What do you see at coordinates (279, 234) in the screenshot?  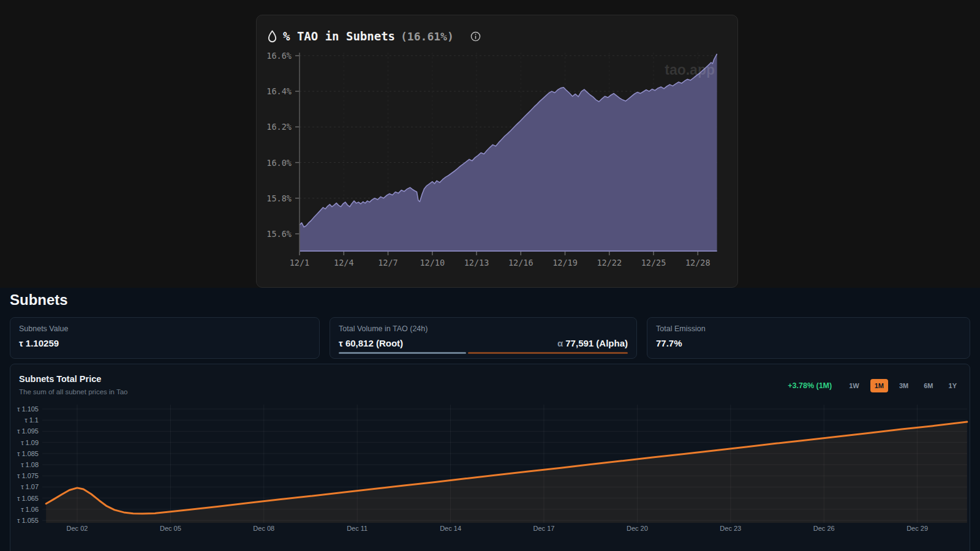 I see `svg-text: 15.6%` at bounding box center [279, 234].